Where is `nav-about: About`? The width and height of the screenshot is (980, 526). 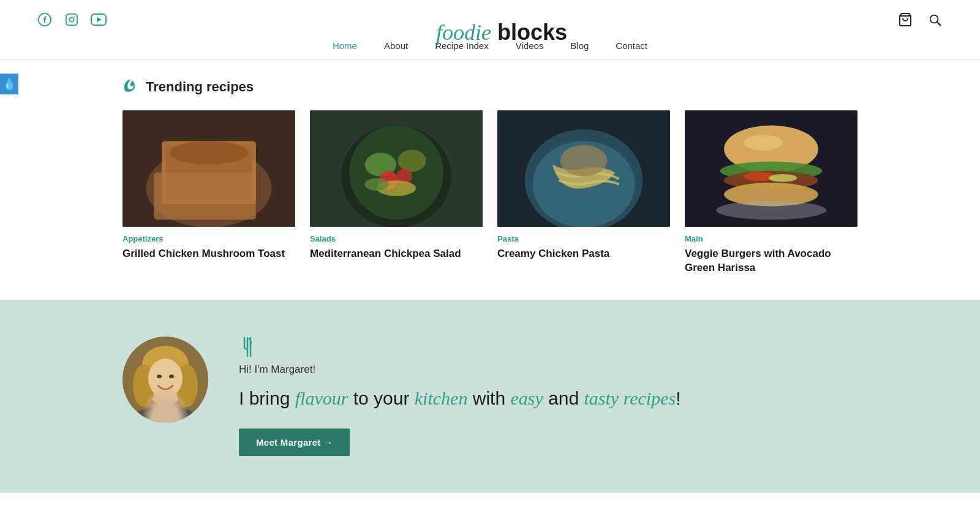 nav-about: About is located at coordinates (396, 45).